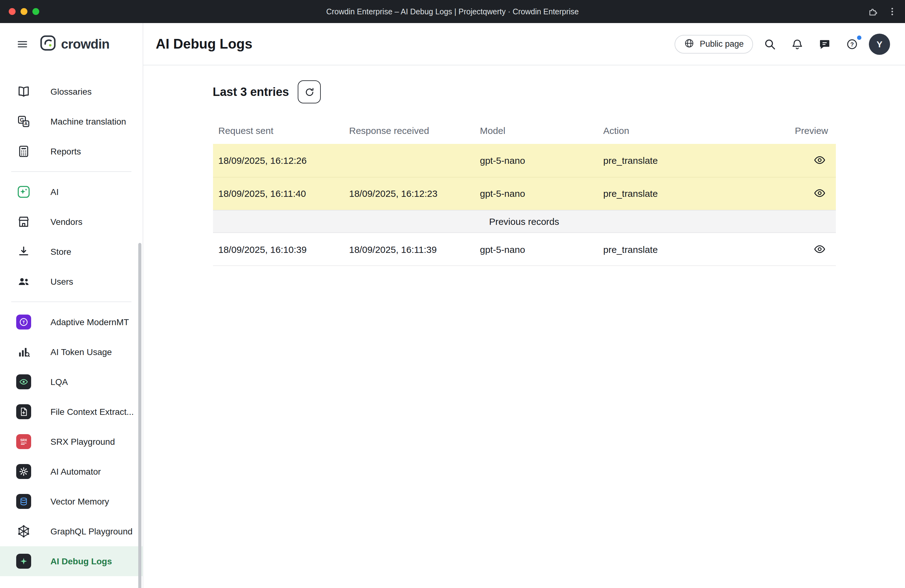 Image resolution: width=905 pixels, height=588 pixels. I want to click on download-icon, so click(24, 252).